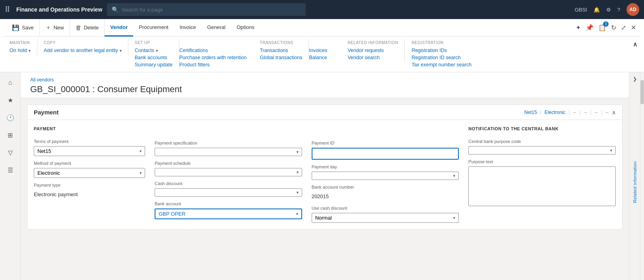 This screenshot has width=644, height=280. What do you see at coordinates (55, 28) in the screenshot?
I see `new-button: ＋ New` at bounding box center [55, 28].